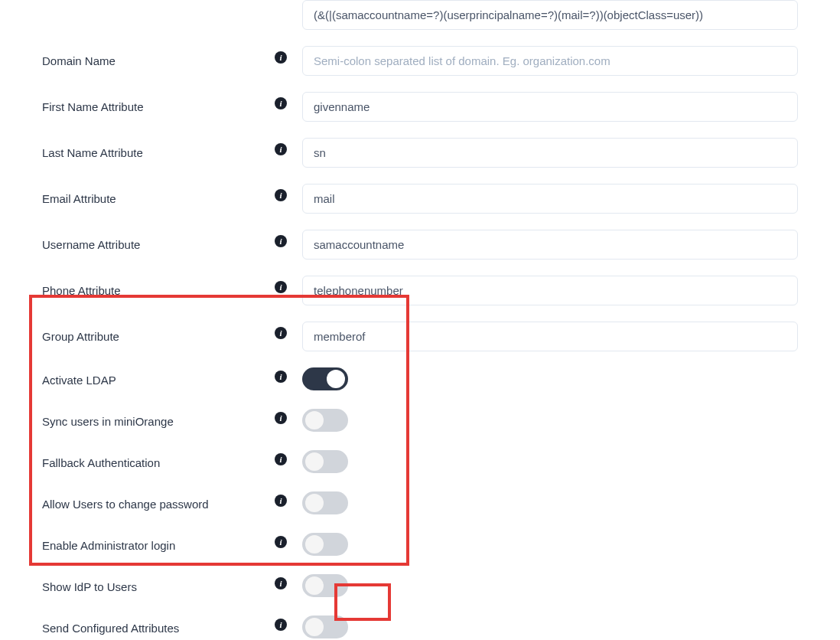 This screenshot has height=640, width=840. I want to click on domain-name-input, so click(550, 61).